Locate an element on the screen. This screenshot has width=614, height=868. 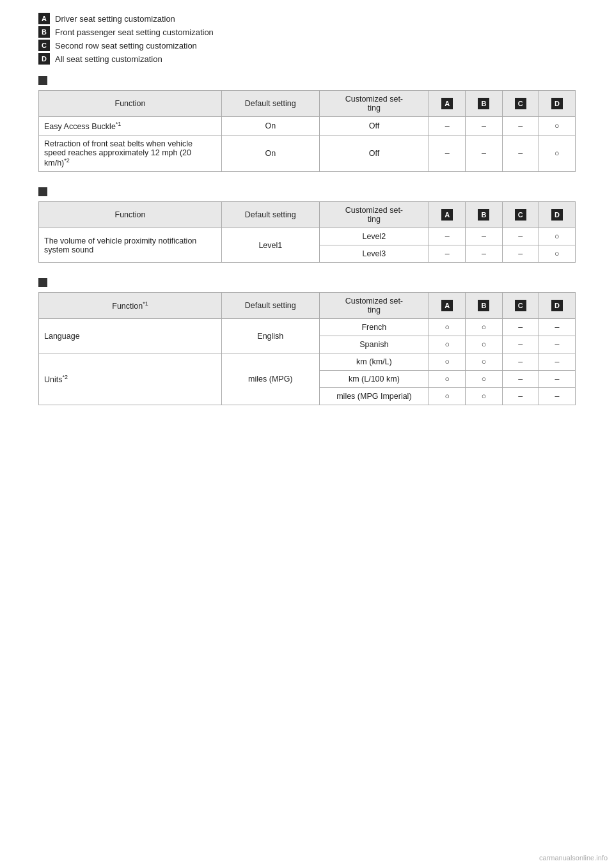
custom-cell: km (km/L) is located at coordinates (374, 362).